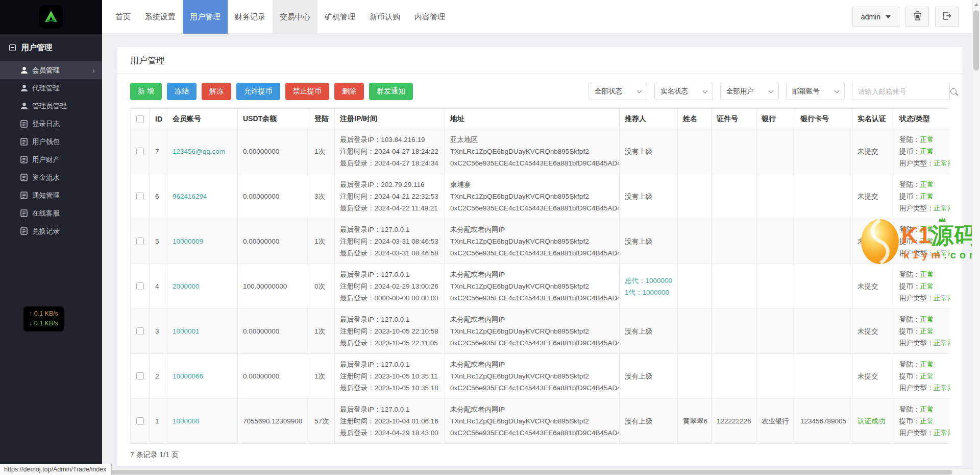  Describe the element at coordinates (159, 421) in the screenshot. I see `cell-id: 1` at that location.